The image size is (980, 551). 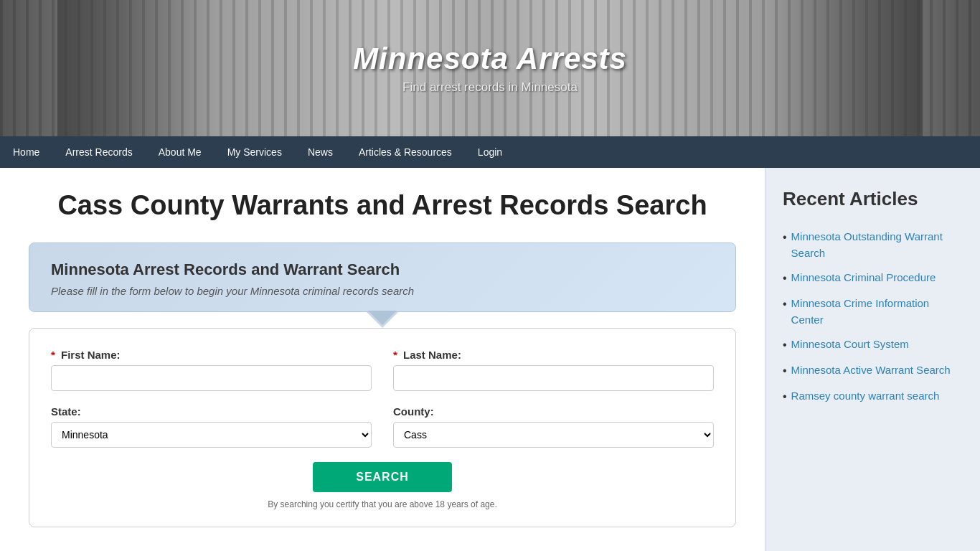 I want to click on county-group: County: Cass Hennepin Ramsey Dakota Anok…, so click(x=554, y=426).